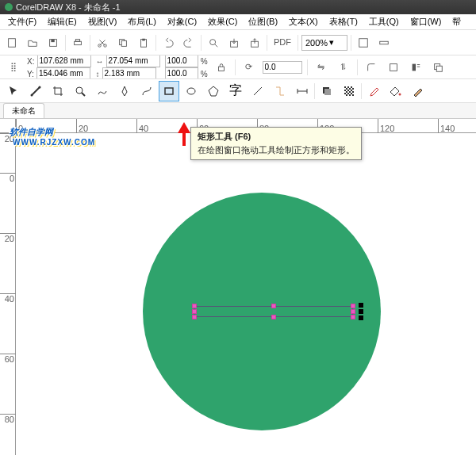  What do you see at coordinates (324, 43) in the screenshot?
I see `zoom-combo: 200%▾` at bounding box center [324, 43].